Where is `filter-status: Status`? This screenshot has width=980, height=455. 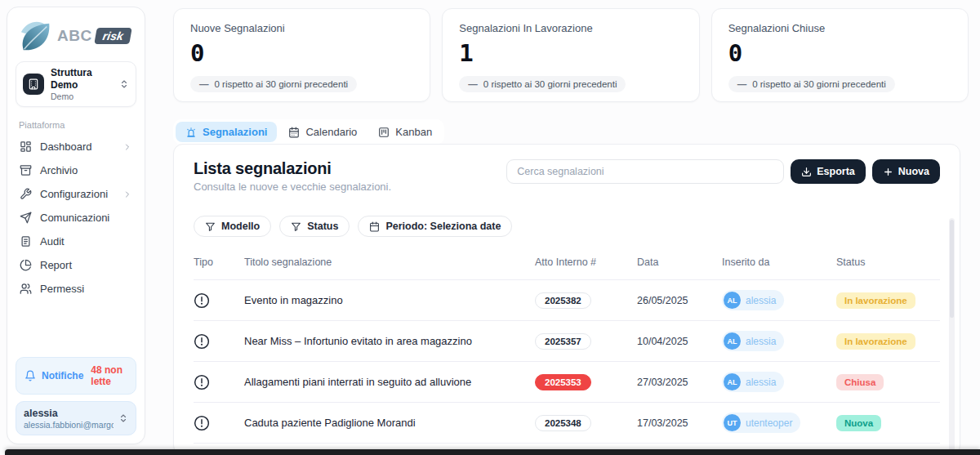
filter-status: Status is located at coordinates (314, 226).